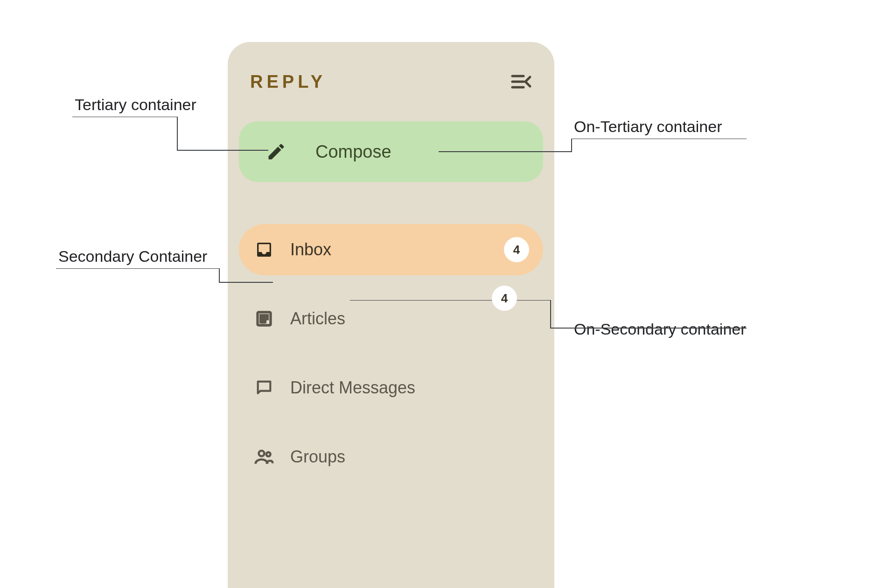  I want to click on pencil-icon, so click(276, 152).